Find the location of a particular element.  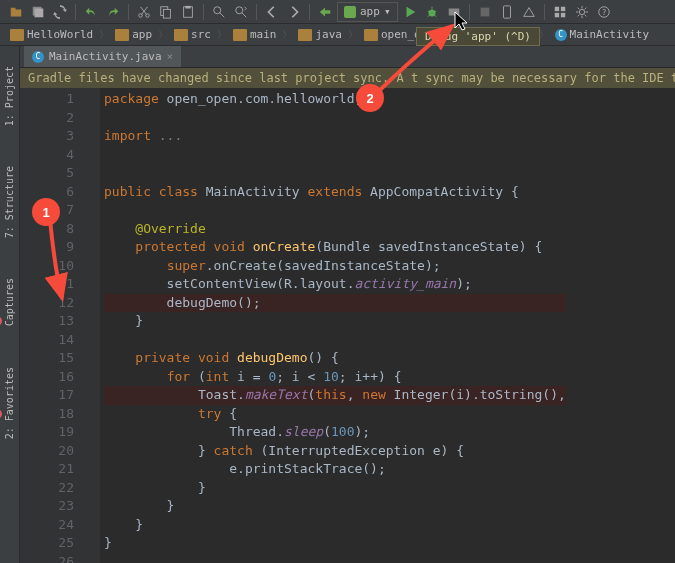

dropdown-arrow-icon: ▾ is located at coordinates (388, 12).